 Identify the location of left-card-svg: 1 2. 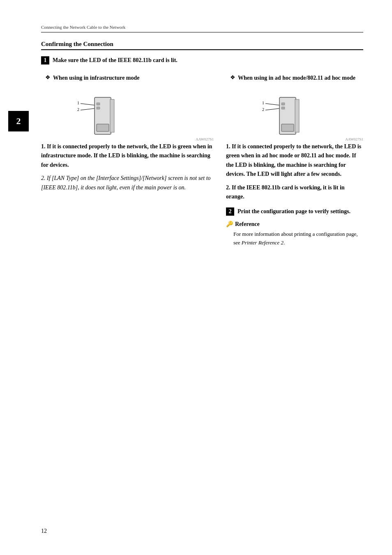
(95, 112).